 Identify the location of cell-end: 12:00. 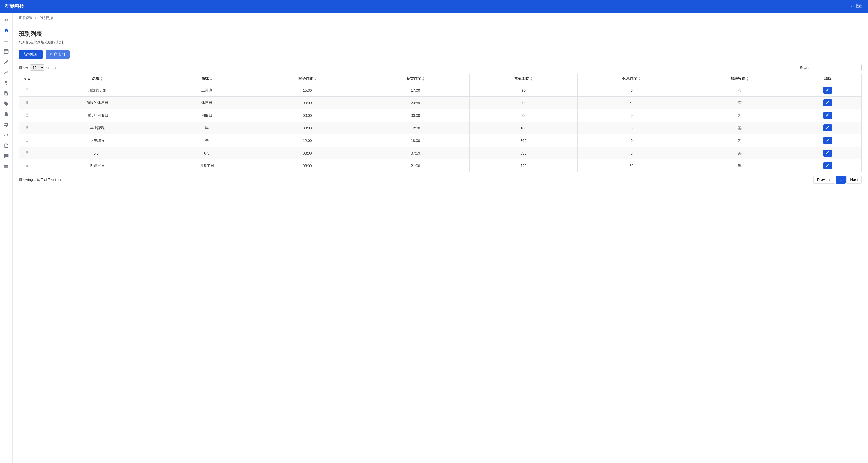
(416, 128).